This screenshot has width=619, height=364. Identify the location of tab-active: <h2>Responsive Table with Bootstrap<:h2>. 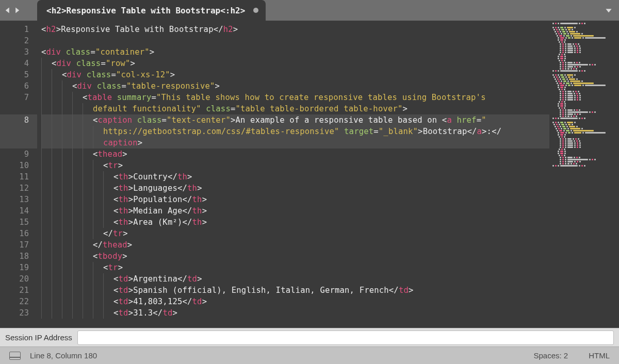
(152, 10).